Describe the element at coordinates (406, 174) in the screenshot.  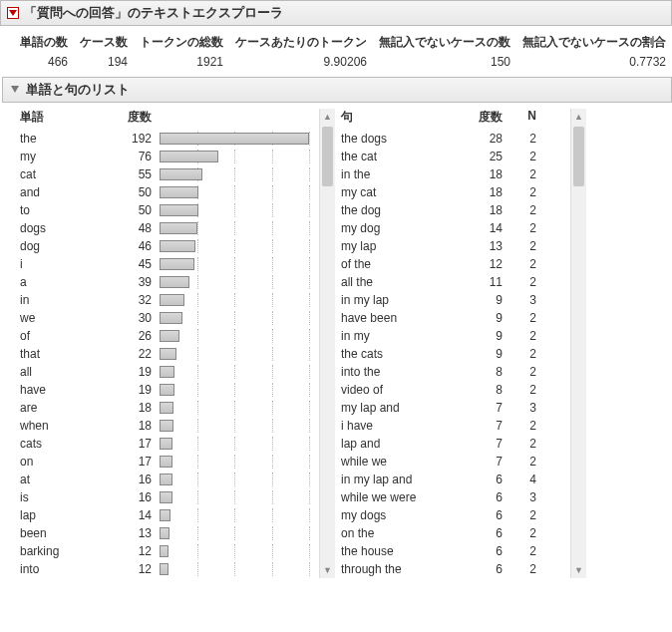
I see `phrase-cell: in the` at that location.